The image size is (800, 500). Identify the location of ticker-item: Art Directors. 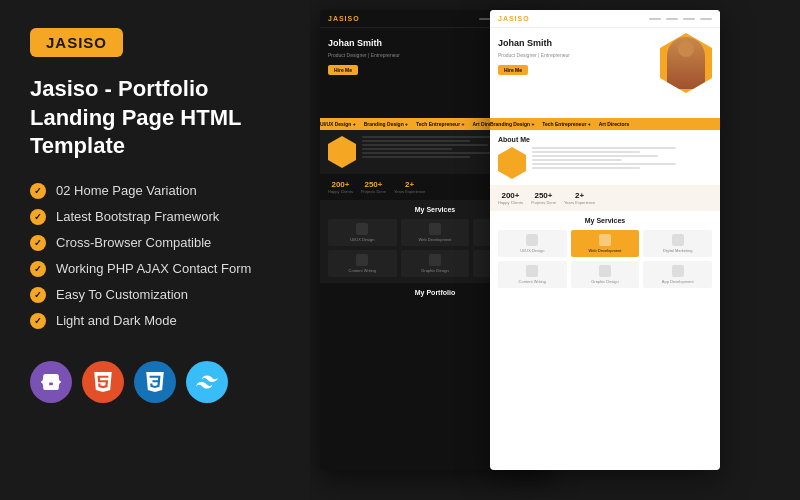
(614, 124).